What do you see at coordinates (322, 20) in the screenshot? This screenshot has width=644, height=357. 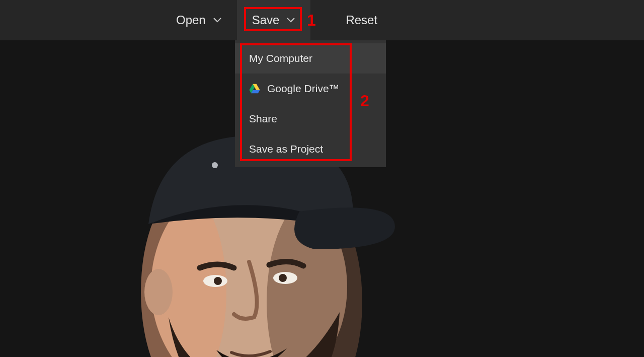 I see `top-toolbar: Open Save Reset` at bounding box center [322, 20].